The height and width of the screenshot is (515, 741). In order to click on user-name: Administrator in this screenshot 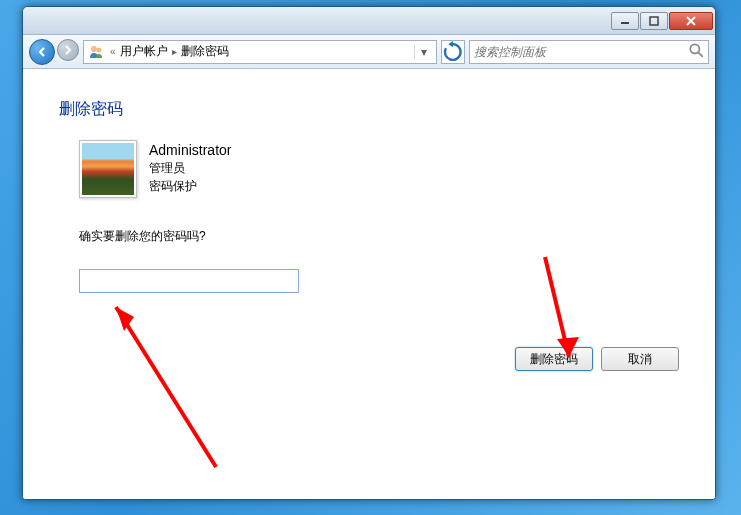, I will do `click(190, 150)`.